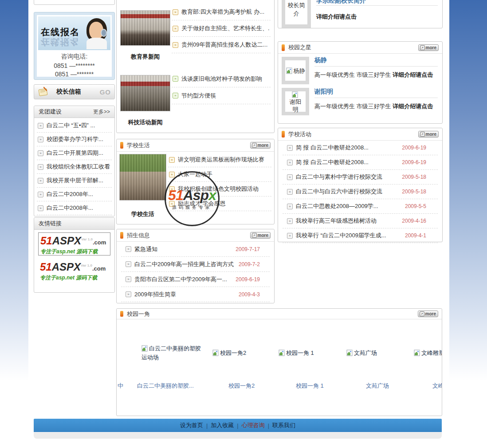  I want to click on date-label: 2009-6-19, so click(247, 279).